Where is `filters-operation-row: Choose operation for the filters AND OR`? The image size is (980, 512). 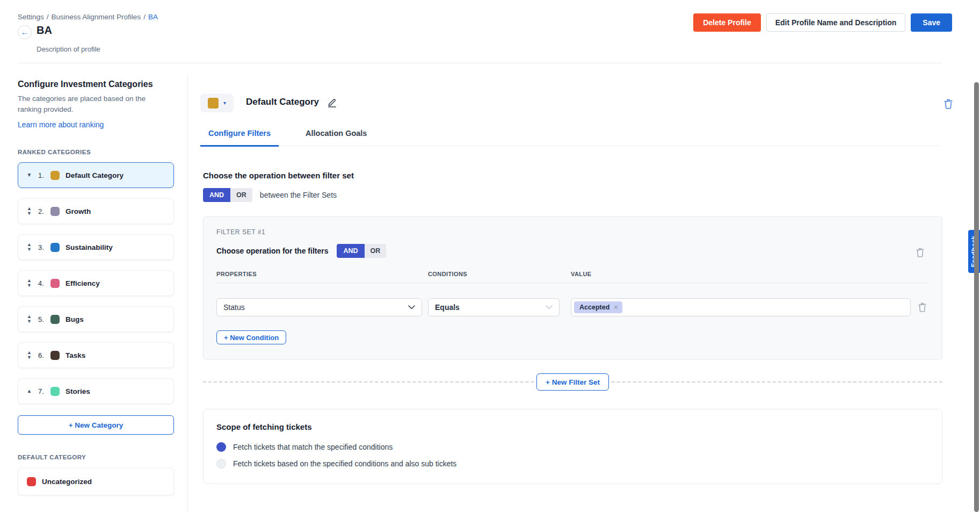
filters-operation-row: Choose operation for the filters AND OR is located at coordinates (572, 251).